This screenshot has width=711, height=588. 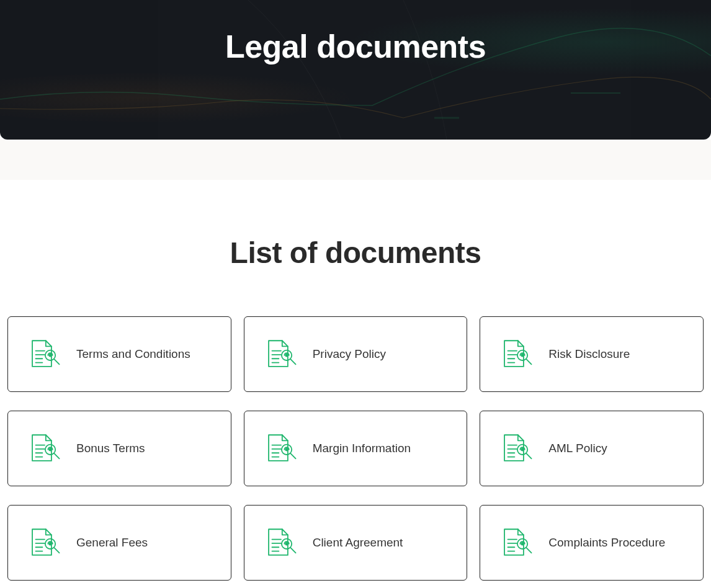 What do you see at coordinates (362, 448) in the screenshot?
I see `document-label: Margin Information` at bounding box center [362, 448].